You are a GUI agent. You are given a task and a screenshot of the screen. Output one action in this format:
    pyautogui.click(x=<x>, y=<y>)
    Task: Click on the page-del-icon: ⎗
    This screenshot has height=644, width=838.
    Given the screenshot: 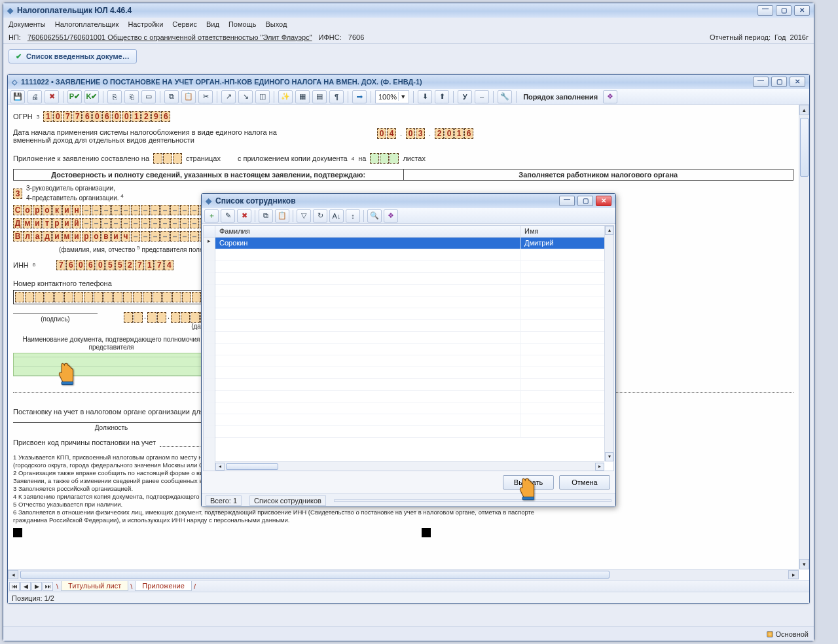 What is the action you would take?
    pyautogui.click(x=132, y=97)
    